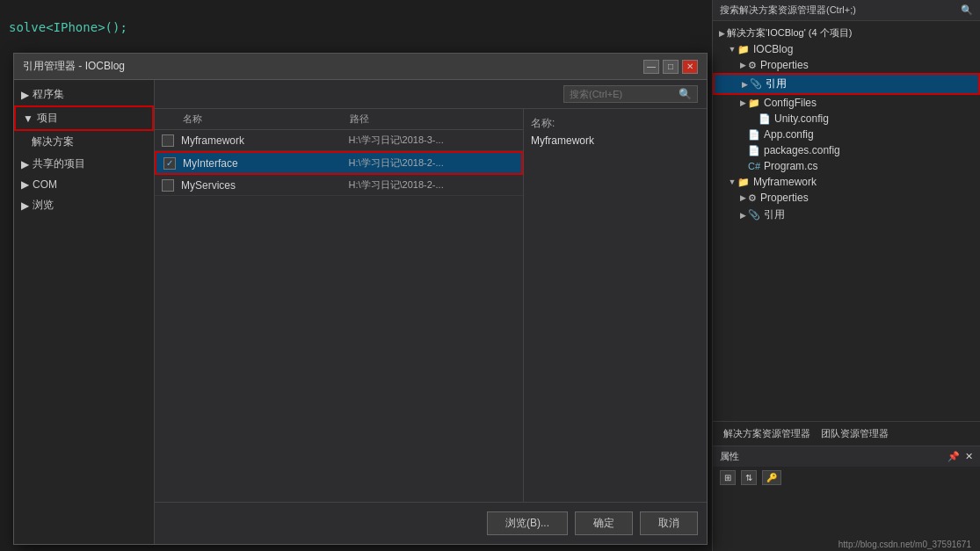  I want to click on checkbox-myservices, so click(168, 185).